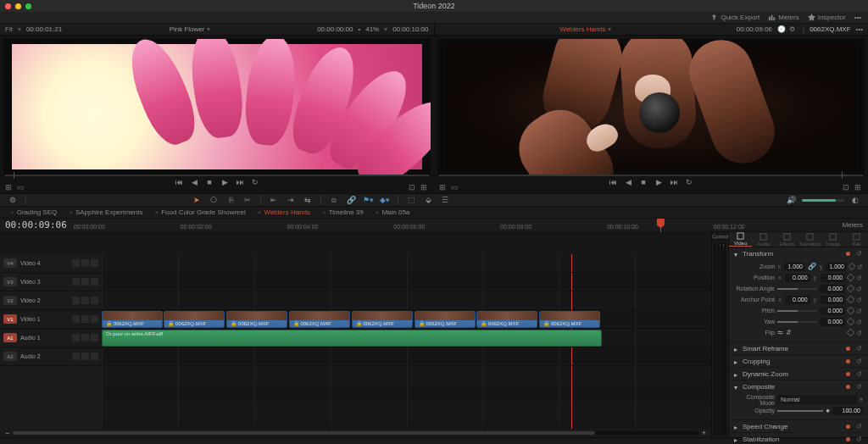 The height and width of the screenshot is (444, 868). Describe the element at coordinates (798, 278) in the screenshot. I see `pos-x-field: 0.000` at that location.